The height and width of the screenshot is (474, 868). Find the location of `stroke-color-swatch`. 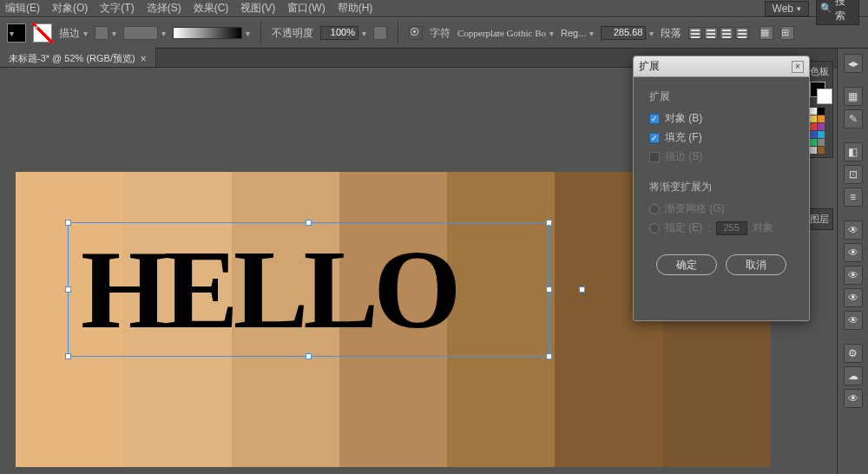

stroke-color-swatch is located at coordinates (43, 33).